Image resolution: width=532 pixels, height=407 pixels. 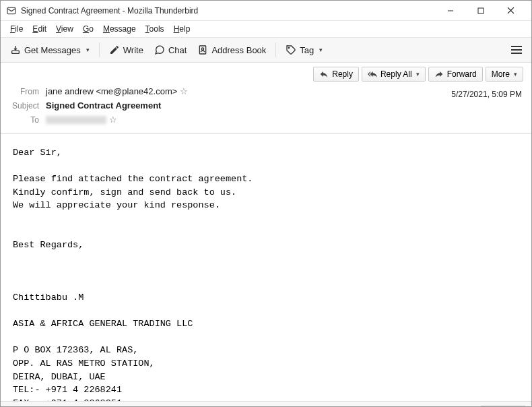 What do you see at coordinates (178, 50) in the screenshot?
I see `chat-label: Chat` at bounding box center [178, 50].